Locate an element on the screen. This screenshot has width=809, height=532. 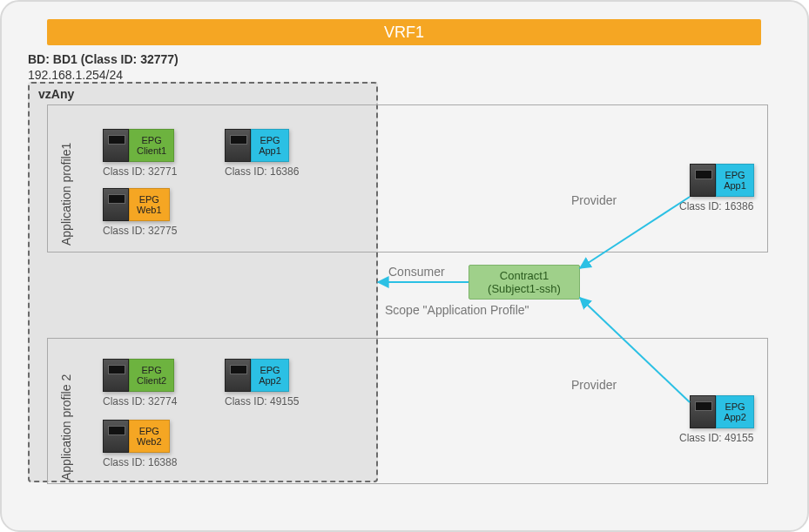
epg-provider-app2-label: EPGApp2 is located at coordinates (735, 412).